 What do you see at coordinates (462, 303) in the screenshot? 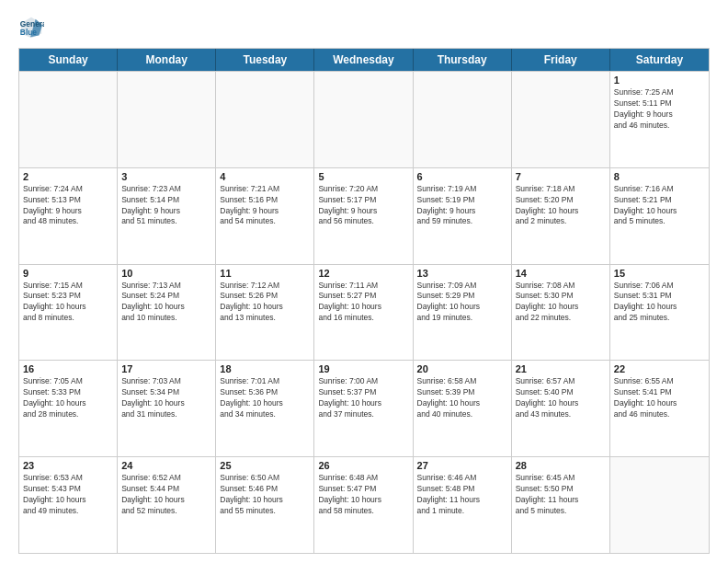
I see `day-info: Sunrise: 7:09 AM Sunset: 5:29 PM Dayligh…` at bounding box center [462, 303].